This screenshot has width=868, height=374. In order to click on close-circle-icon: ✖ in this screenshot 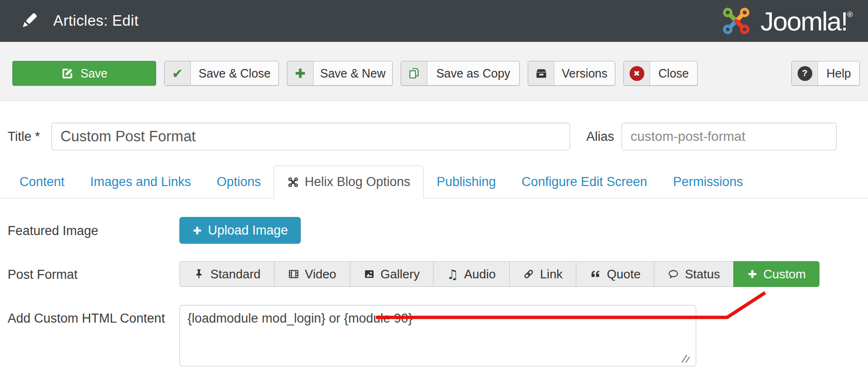, I will do `click(637, 73)`.